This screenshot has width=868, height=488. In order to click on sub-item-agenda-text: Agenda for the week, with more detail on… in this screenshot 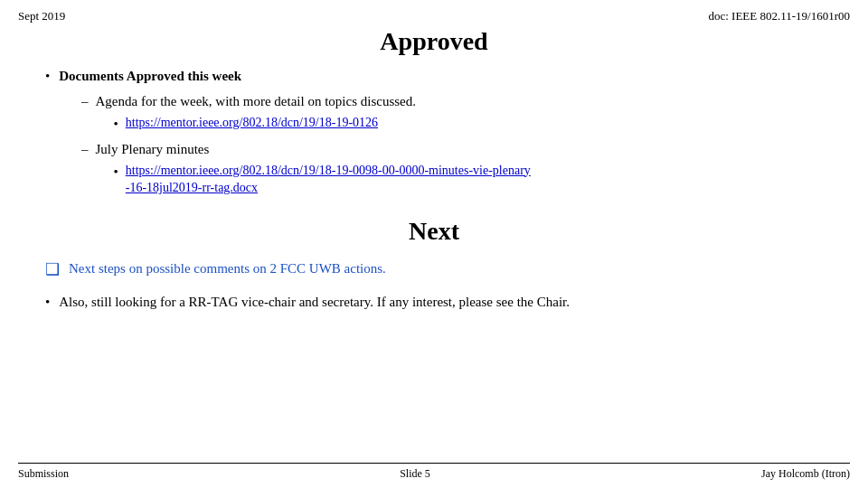, I will do `click(257, 101)`.